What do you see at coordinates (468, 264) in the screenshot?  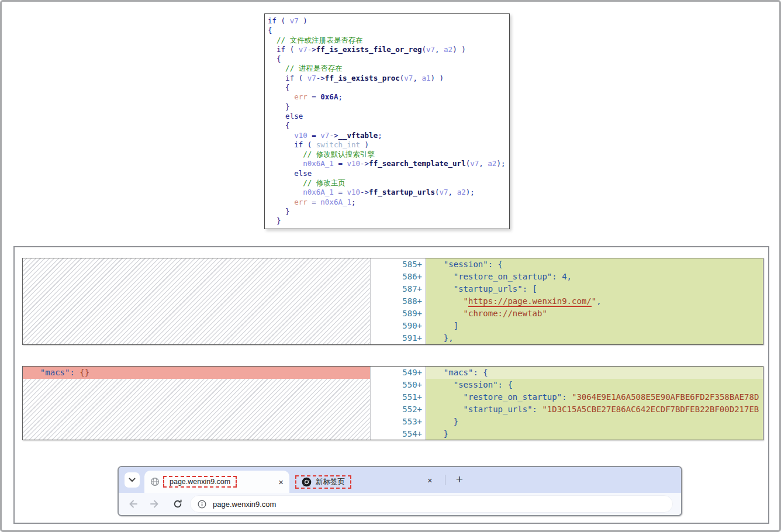 I see `code-token: "session": {` at bounding box center [468, 264].